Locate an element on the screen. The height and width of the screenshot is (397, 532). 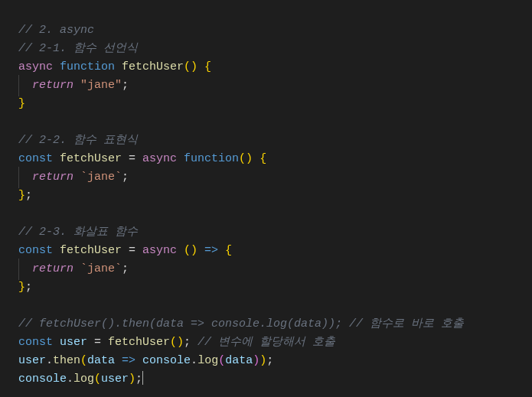
function-name: fetchUser is located at coordinates (153, 67).